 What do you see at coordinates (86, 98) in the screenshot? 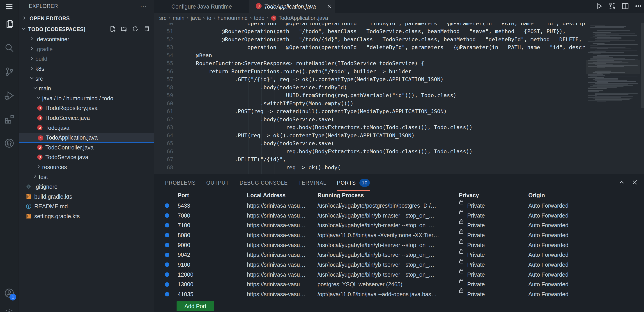
I see `tree-item-java-io-humourmind-todo: java / io / humourmind / todo` at bounding box center [86, 98].